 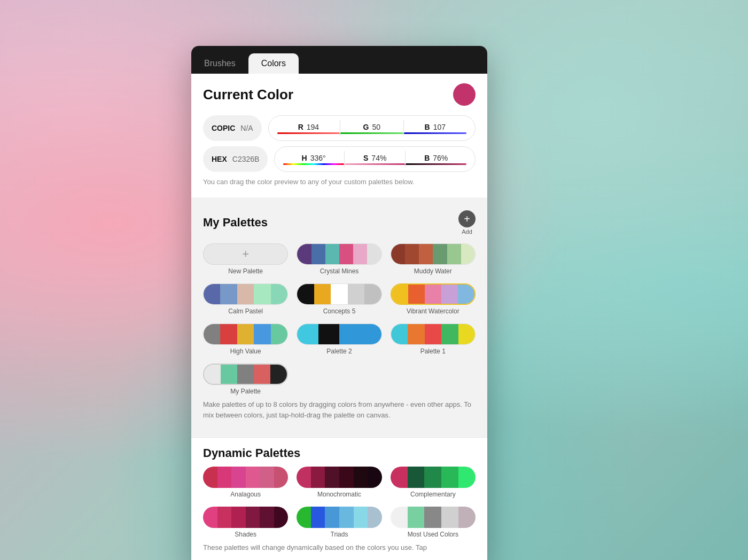 I want to click on muddy-water-name: Muddy Water, so click(x=433, y=271).